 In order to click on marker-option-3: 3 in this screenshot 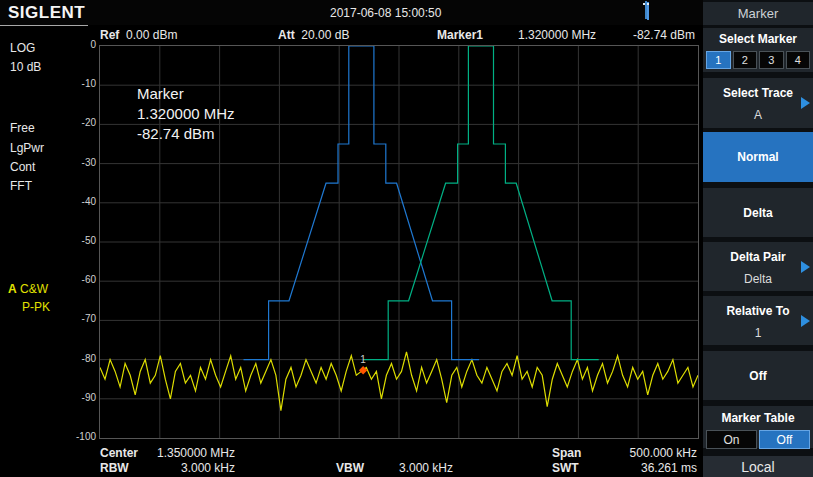, I will do `click(772, 60)`.